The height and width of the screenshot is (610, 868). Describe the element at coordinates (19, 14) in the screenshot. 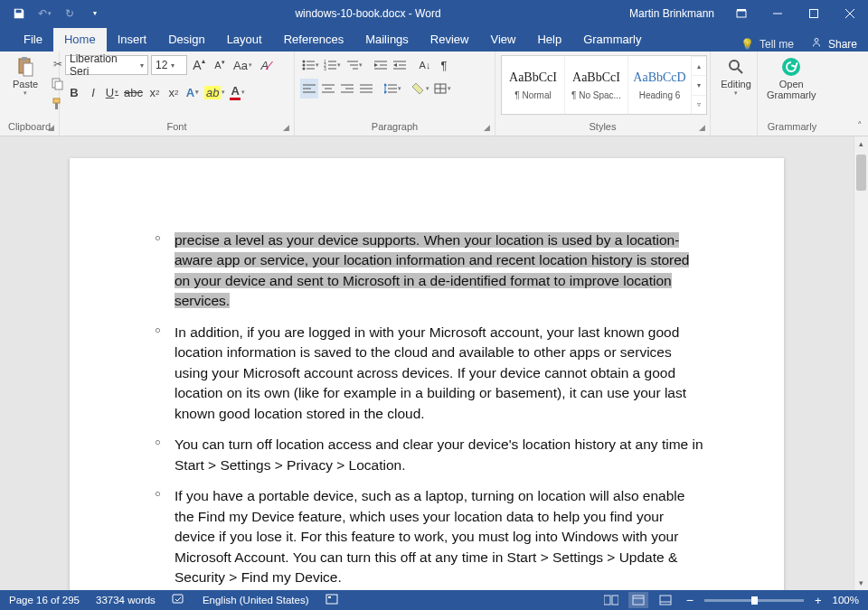

I see `save-icon` at that location.